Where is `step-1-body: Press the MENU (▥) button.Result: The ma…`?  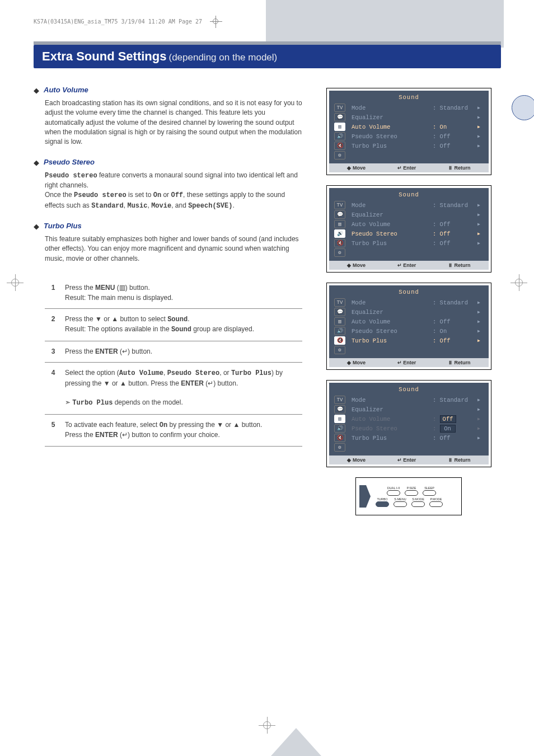 step-1-body: Press the MENU (▥) button.Result: The ma… is located at coordinates (182, 293).